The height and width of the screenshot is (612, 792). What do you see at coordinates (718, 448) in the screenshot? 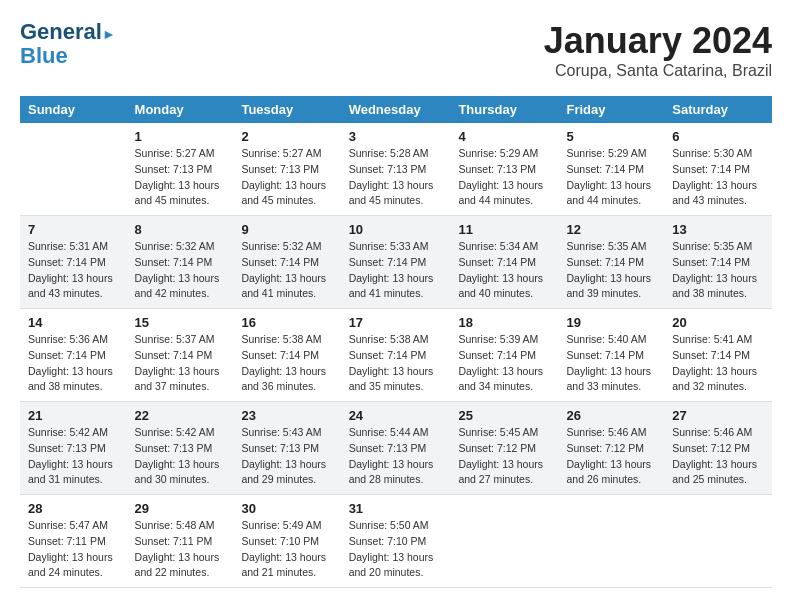
I see `calendar-cell: 27Sunrise: 5:46 AMSunset: 7:12 PMDayligh…` at bounding box center [718, 448].